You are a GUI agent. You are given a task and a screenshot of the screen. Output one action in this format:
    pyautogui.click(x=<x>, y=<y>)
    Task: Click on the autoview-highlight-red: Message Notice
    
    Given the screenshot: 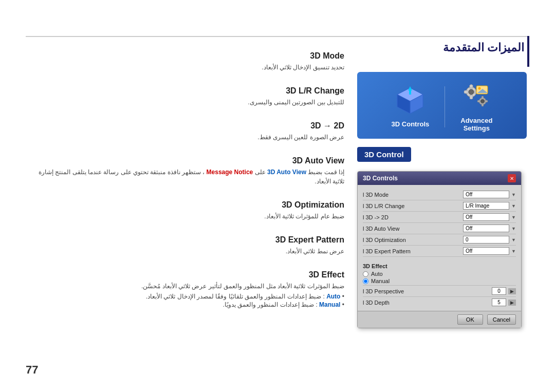 What is the action you would take?
    pyautogui.click(x=230, y=172)
    